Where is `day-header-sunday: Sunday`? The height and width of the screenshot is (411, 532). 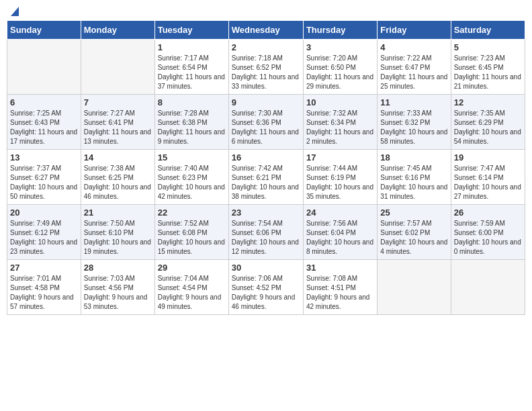
day-header-sunday: Sunday is located at coordinates (44, 30).